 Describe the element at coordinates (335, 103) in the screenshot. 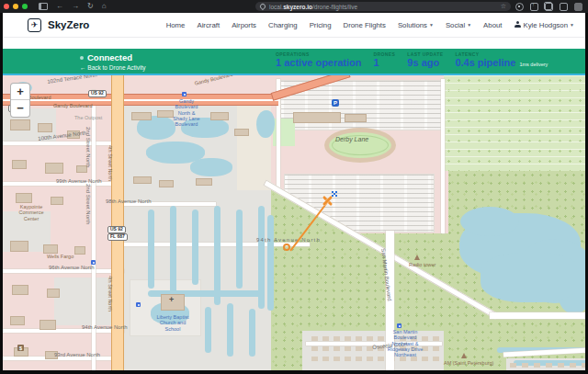

I see `parking-poi-icon: P` at that location.